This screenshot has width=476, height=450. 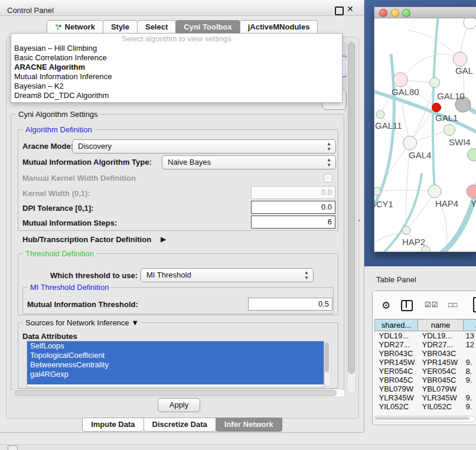 I want to click on panel-border-fragment, so click(x=345, y=77).